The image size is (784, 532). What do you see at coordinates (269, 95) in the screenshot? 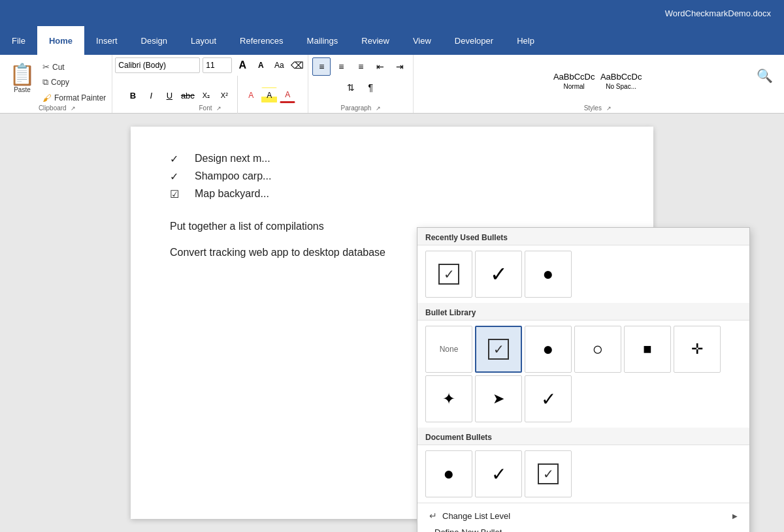
I see `highlight-button: A` at bounding box center [269, 95].